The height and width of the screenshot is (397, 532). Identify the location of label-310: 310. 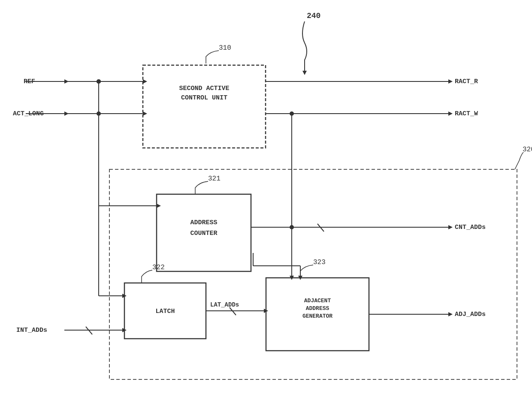
(225, 48).